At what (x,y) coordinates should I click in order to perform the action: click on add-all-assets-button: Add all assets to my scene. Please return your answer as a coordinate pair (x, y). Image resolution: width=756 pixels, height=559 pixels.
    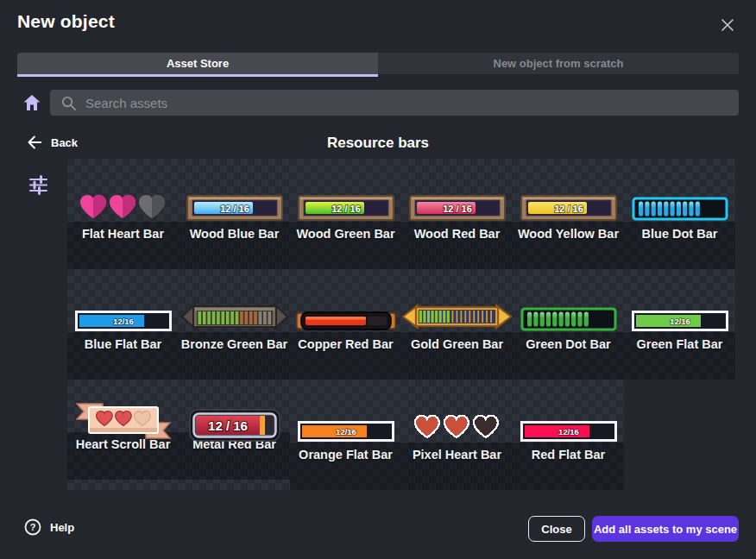
    Looking at the image, I should click on (665, 529).